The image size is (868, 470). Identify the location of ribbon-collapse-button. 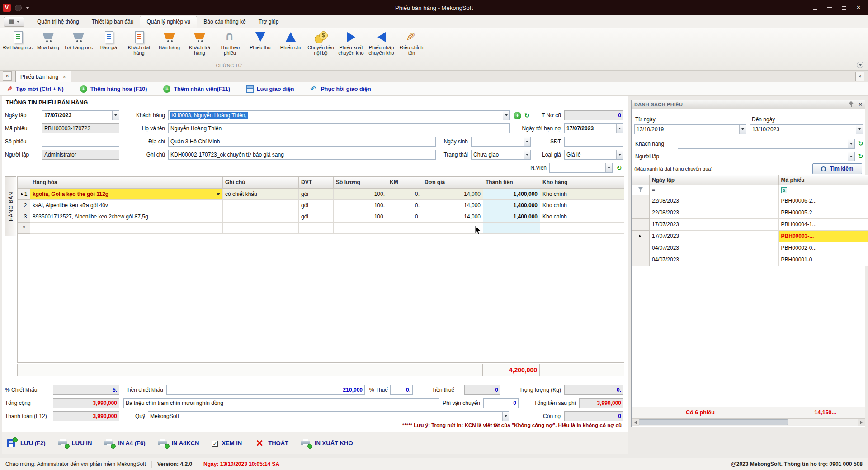
(860, 65).